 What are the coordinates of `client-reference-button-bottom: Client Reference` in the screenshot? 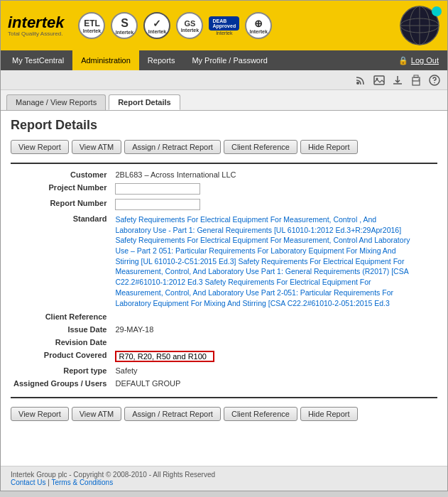 It's located at (261, 414).